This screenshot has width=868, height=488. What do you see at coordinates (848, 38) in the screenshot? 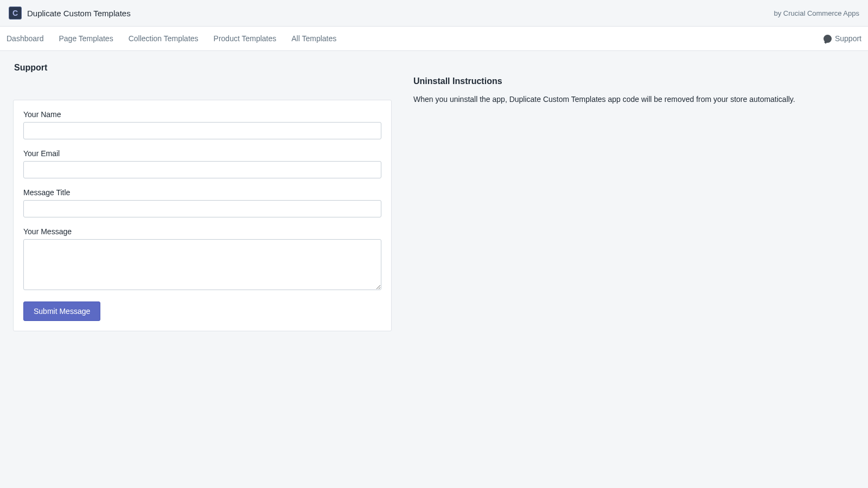
I see `nav-support-label: Support` at bounding box center [848, 38].